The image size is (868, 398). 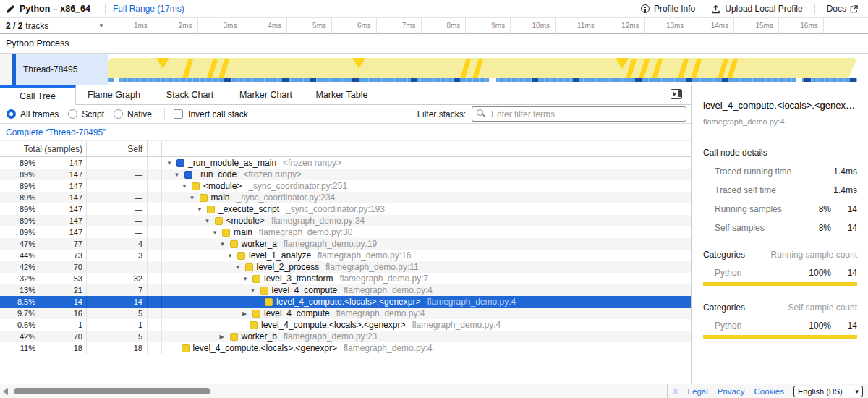 What do you see at coordinates (434, 391) in the screenshot?
I see `footer-bar: XLegalPrivacyCookiesEnglish (US)▾` at bounding box center [434, 391].